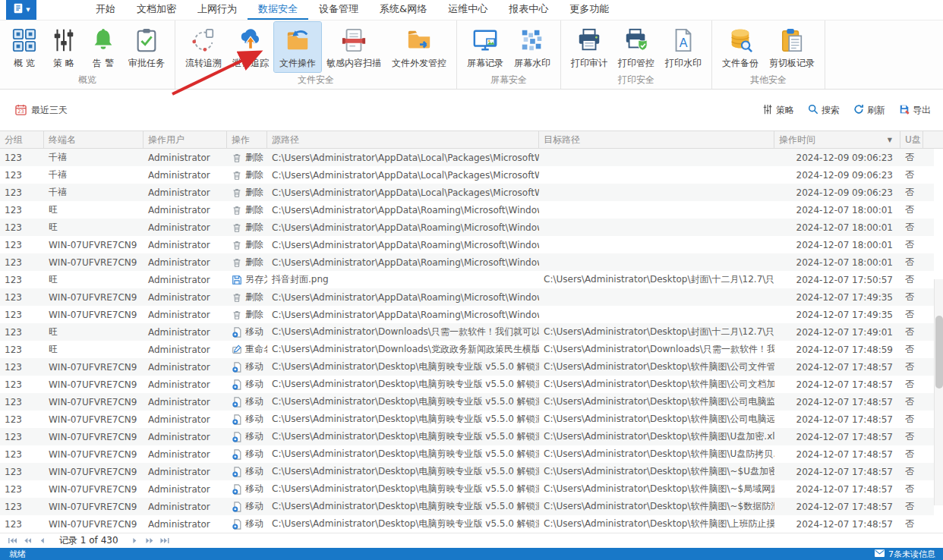 This screenshot has height=560, width=943. What do you see at coordinates (298, 47) in the screenshot?
I see `file-operations-button: 文件操作` at bounding box center [298, 47].